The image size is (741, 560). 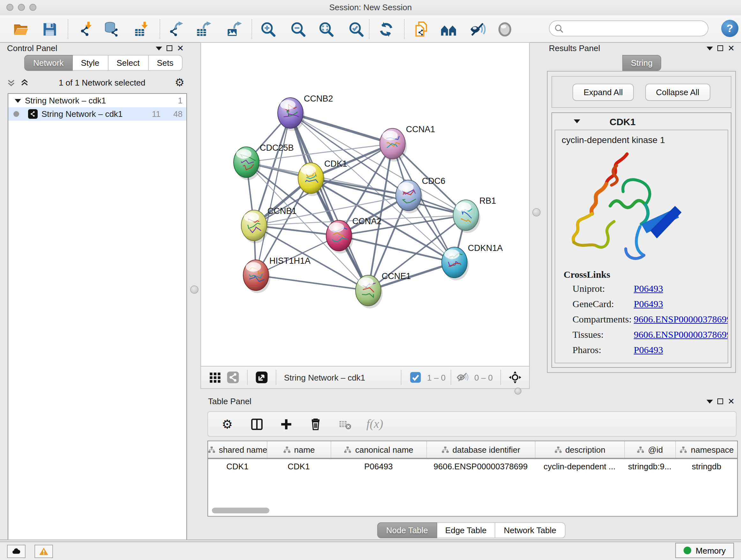 I want to click on network-node-ccnb2: CCNB2, so click(x=306, y=113).